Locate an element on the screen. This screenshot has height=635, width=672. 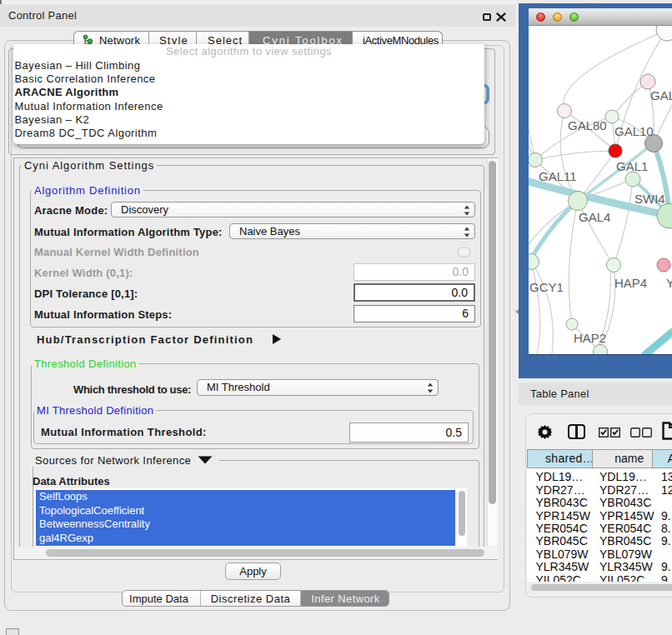
svg-text: GAL10 is located at coordinates (634, 132).